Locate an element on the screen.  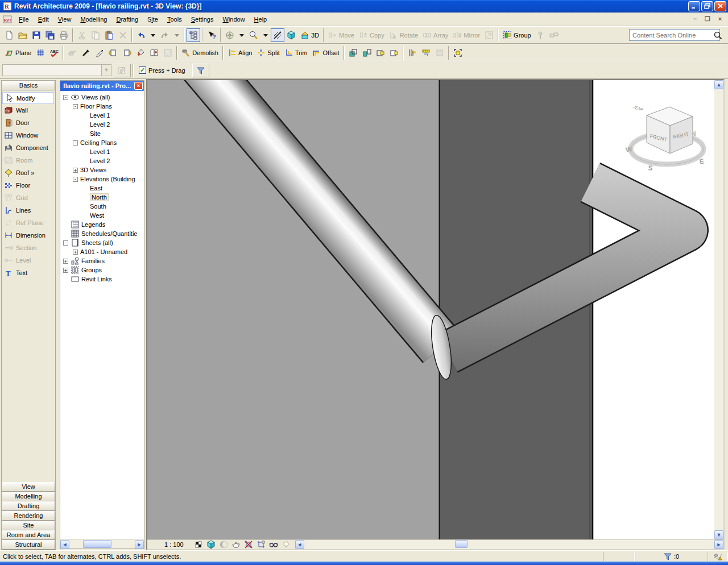
help-select-button: ? is located at coordinates (212, 35).